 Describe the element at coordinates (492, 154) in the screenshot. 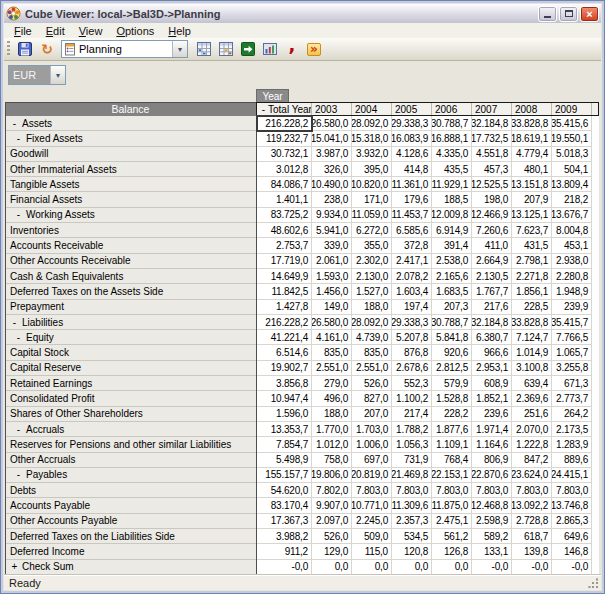

I see `value-cell: 4.551,8` at that location.